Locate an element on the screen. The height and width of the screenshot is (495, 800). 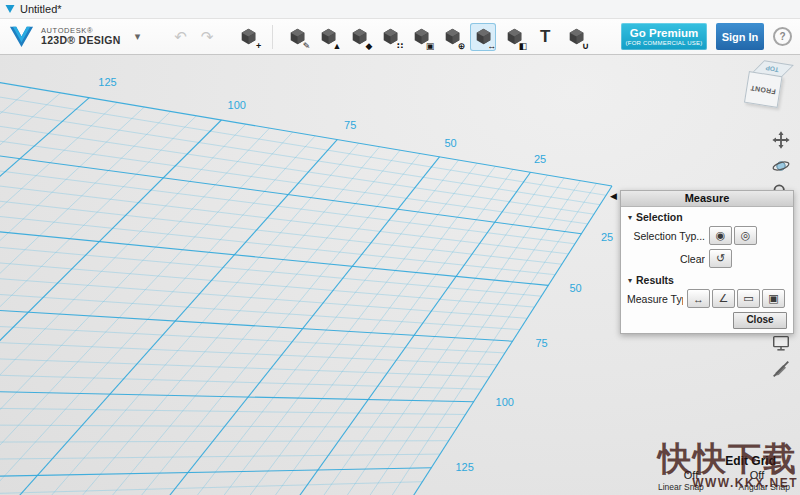
title-bar: Untitled* is located at coordinates (400, 10).